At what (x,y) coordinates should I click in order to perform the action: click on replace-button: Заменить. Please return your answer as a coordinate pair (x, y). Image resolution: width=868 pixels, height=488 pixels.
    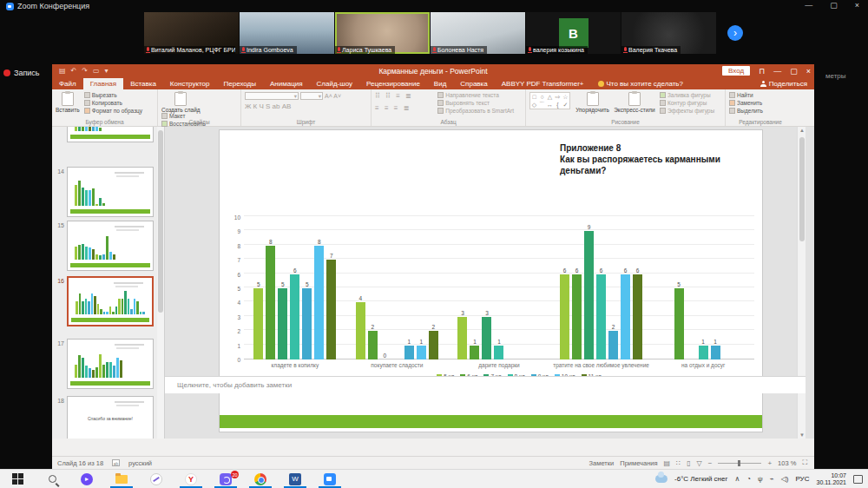
    Looking at the image, I should click on (746, 102).